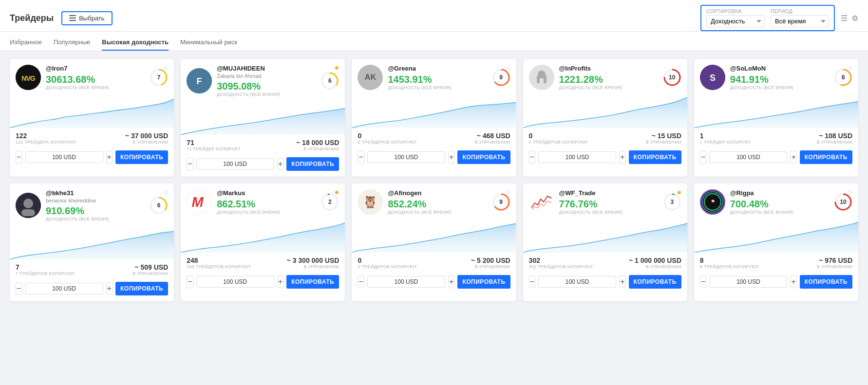 The height and width of the screenshot is (385, 868). What do you see at coordinates (609, 80) in the screenshot?
I see `return-pct: 1221.28%` at bounding box center [609, 80].